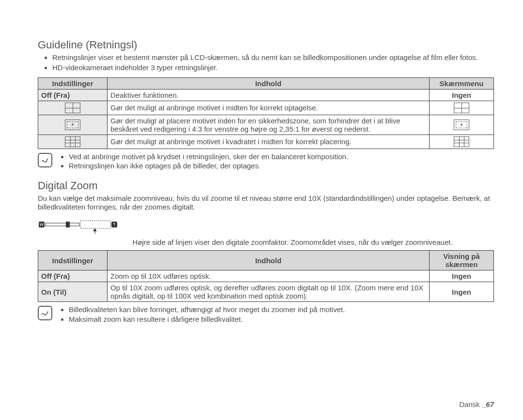  I want to click on note-item: Retningslinjen kan ikke optages på de bi…, so click(208, 166).